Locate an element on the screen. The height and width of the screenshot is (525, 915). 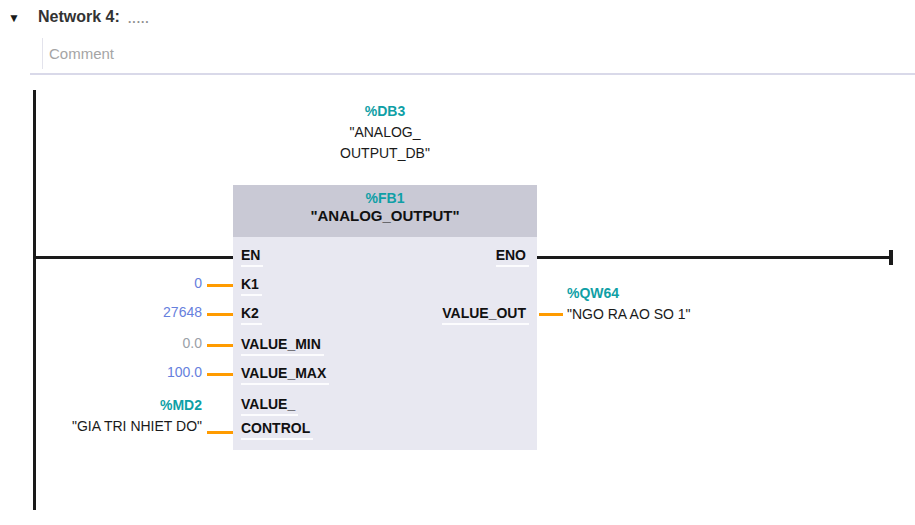
instance-db-name-line1: "ANALOG_ is located at coordinates (384, 132).